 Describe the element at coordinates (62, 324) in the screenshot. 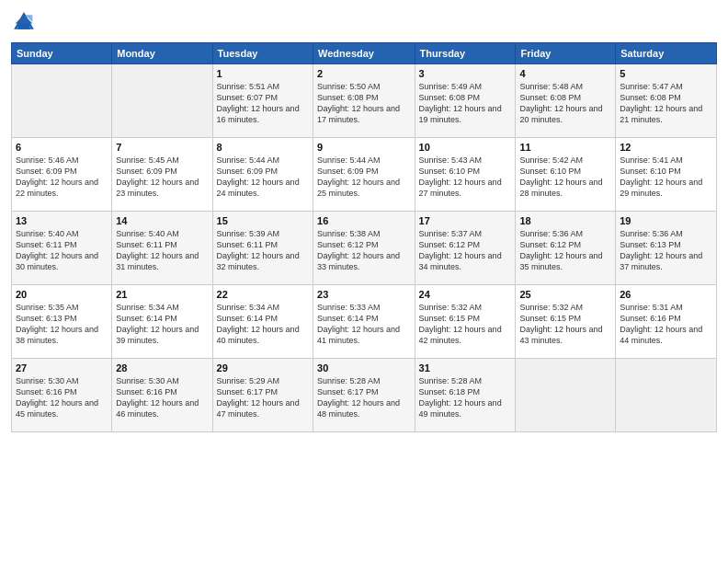

I see `day-info: Sunrise: 5:35 AMSunset: 6:13 PMDaylight:…` at that location.